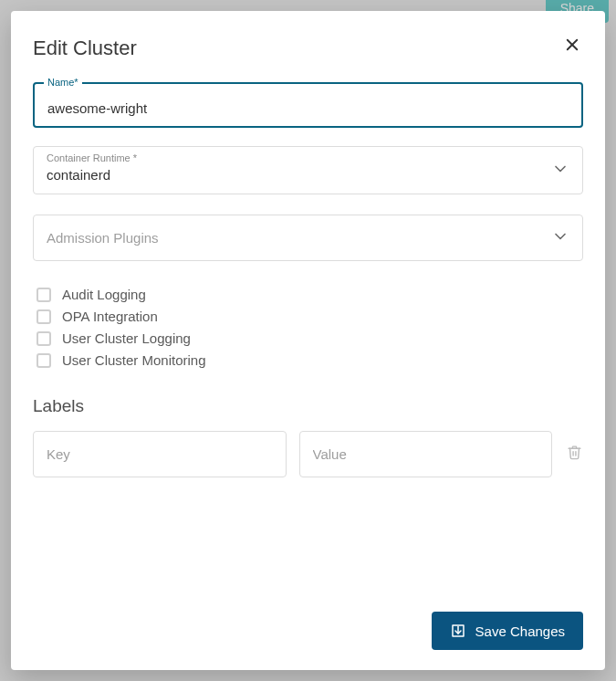  What do you see at coordinates (308, 360) in the screenshot?
I see `option-user-cluster-monitoring: User Cluster Monitoring` at bounding box center [308, 360].